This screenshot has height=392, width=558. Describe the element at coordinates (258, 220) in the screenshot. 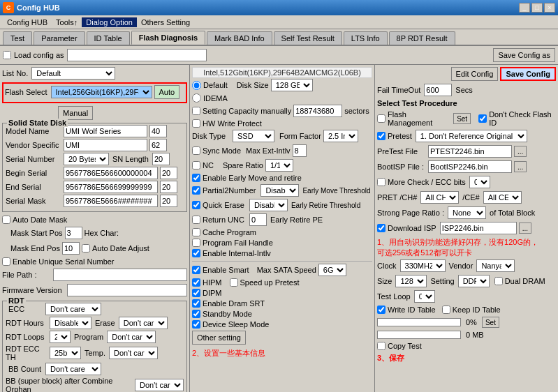

I see `early-retire-pe-input` at that location.